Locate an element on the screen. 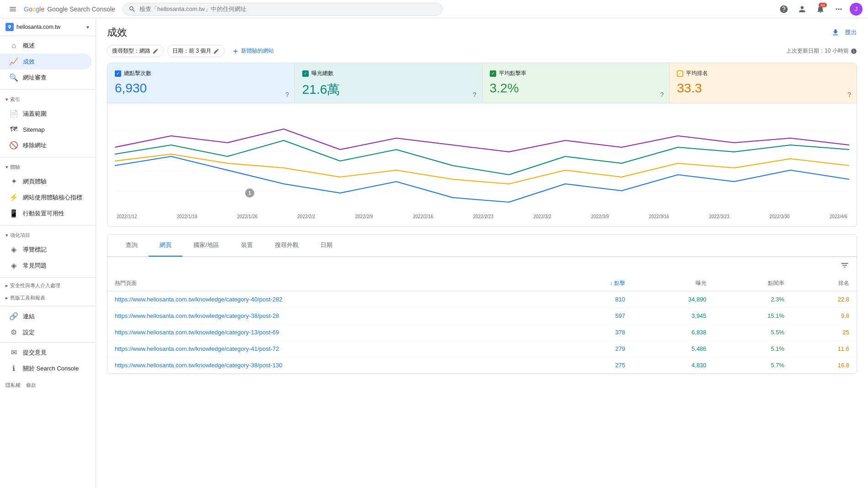 This screenshot has height=488, width=868. feedback-icon: ✉ is located at coordinates (14, 352).